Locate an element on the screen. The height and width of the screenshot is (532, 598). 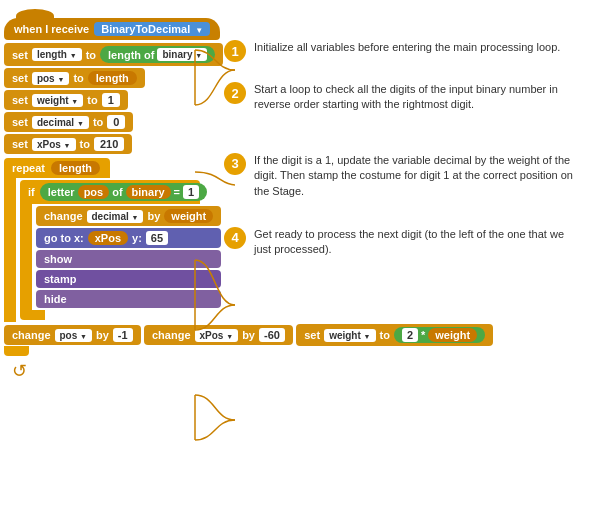
stamp-block: stamp is located at coordinates (128, 279).